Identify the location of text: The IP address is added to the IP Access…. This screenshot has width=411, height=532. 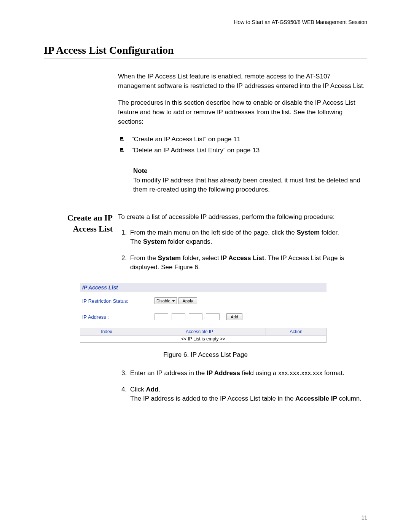
(213, 398).